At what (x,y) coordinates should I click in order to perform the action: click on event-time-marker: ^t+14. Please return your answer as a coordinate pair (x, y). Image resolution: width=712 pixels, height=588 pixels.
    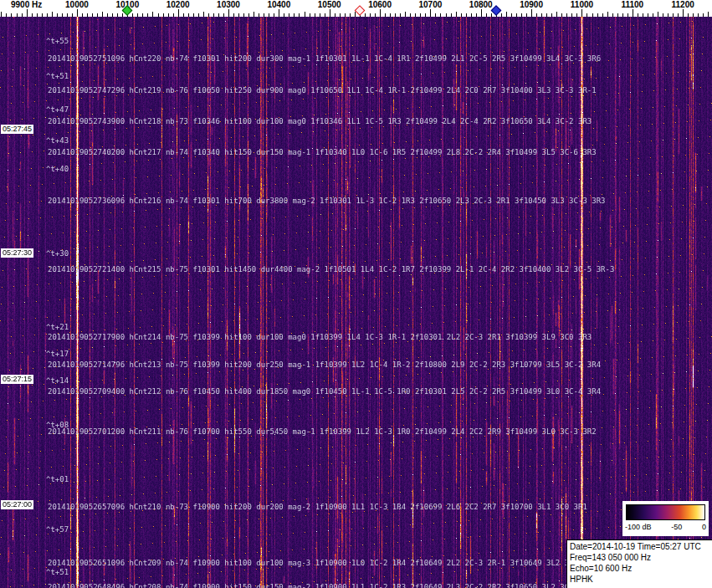
    Looking at the image, I should click on (57, 381).